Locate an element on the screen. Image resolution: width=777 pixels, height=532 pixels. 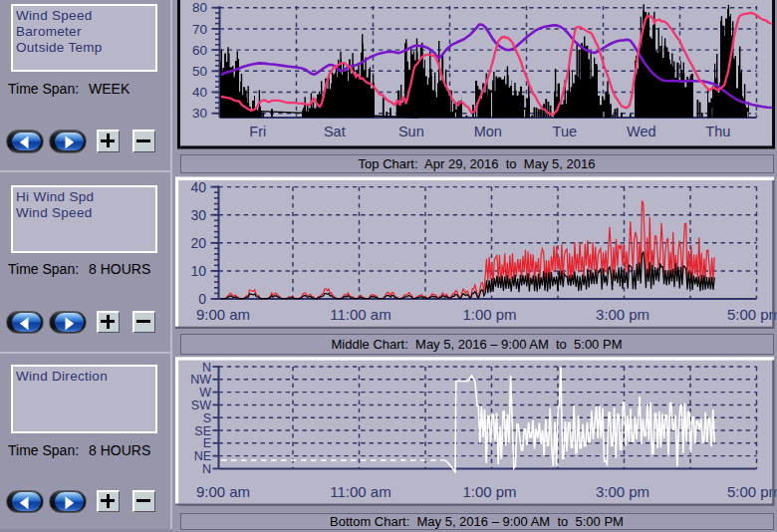
svg-text: 5:00 pm is located at coordinates (752, 492).